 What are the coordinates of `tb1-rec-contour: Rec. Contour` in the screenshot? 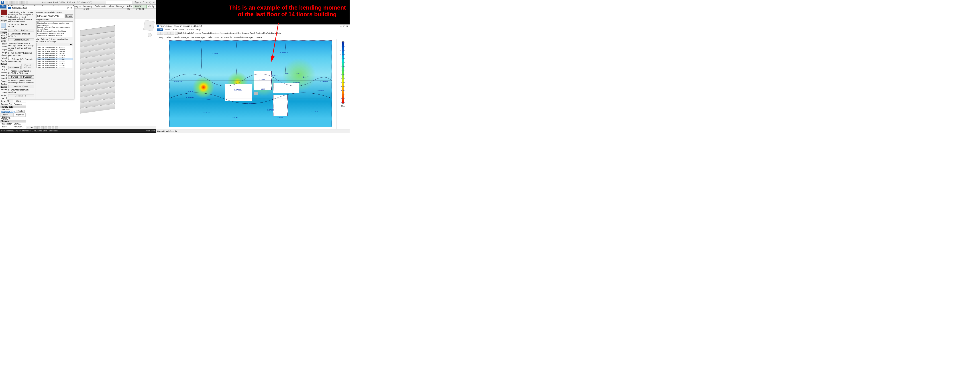 It's located at (243, 33).